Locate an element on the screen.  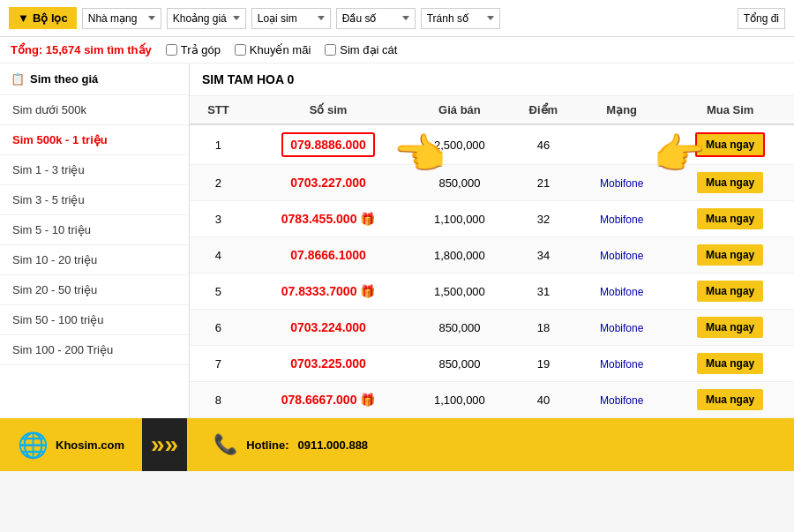
sidebar-item-20-50tr: Sim 20 - 50 triệu is located at coordinates (94, 290).